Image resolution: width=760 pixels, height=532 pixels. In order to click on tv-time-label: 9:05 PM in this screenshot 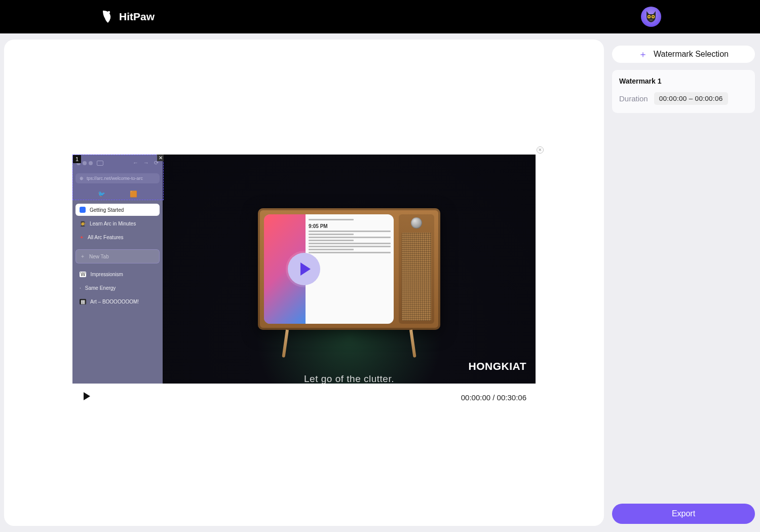, I will do `click(350, 226)`.